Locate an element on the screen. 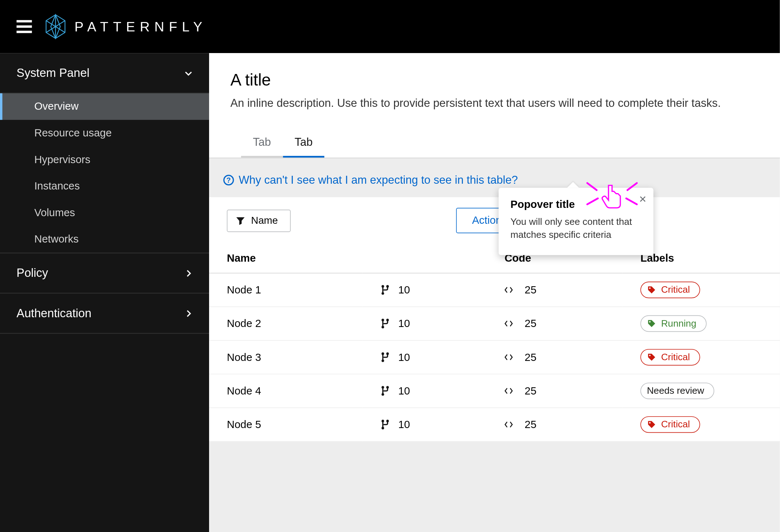 This screenshot has width=780, height=532. table-row: Node 31025Critical is located at coordinates (494, 357).